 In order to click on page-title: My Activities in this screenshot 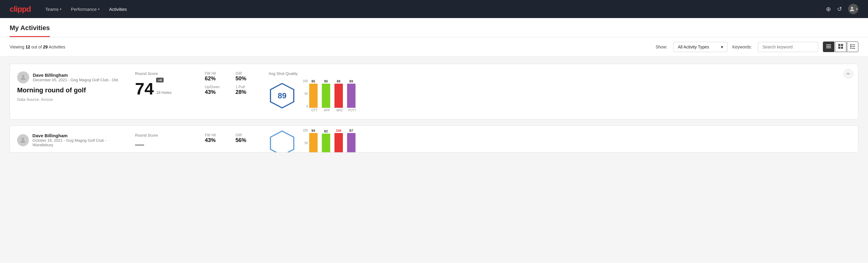, I will do `click(30, 28)`.